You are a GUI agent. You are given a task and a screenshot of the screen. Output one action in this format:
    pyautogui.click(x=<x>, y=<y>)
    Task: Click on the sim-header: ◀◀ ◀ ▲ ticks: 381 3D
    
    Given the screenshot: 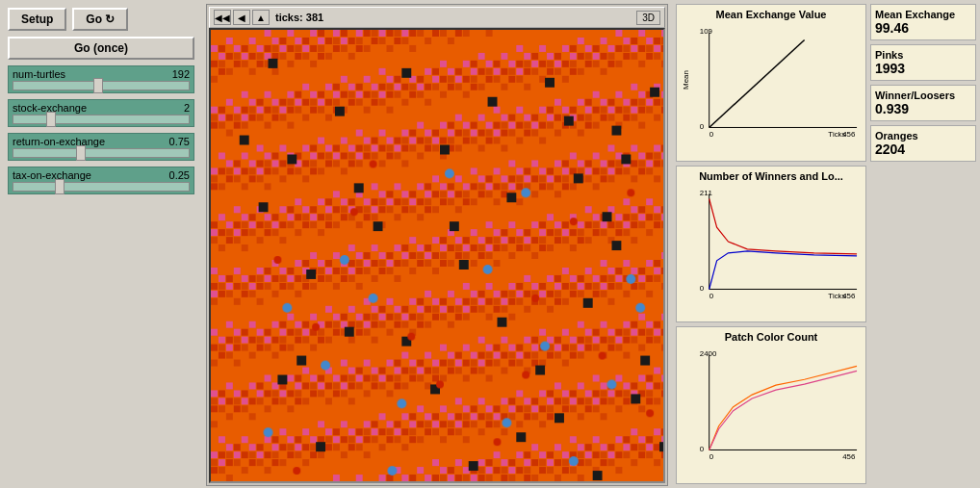 What is the action you would take?
    pyautogui.click(x=437, y=17)
    